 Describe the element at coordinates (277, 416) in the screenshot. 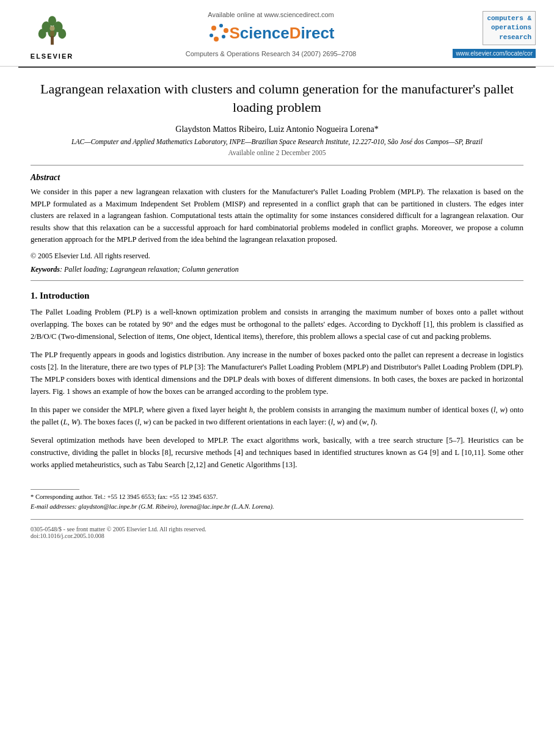

I see `section1-para3: In this paper we consider the MPLP, wher…` at that location.